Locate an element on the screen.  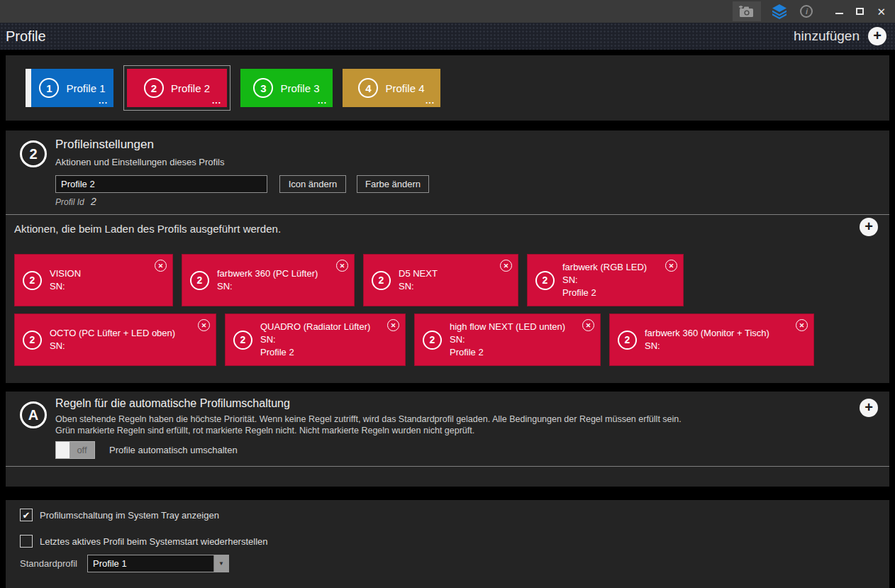
rules-description-2: Grün markierte Regeln sind erfüllt, rot … is located at coordinates (265, 431).